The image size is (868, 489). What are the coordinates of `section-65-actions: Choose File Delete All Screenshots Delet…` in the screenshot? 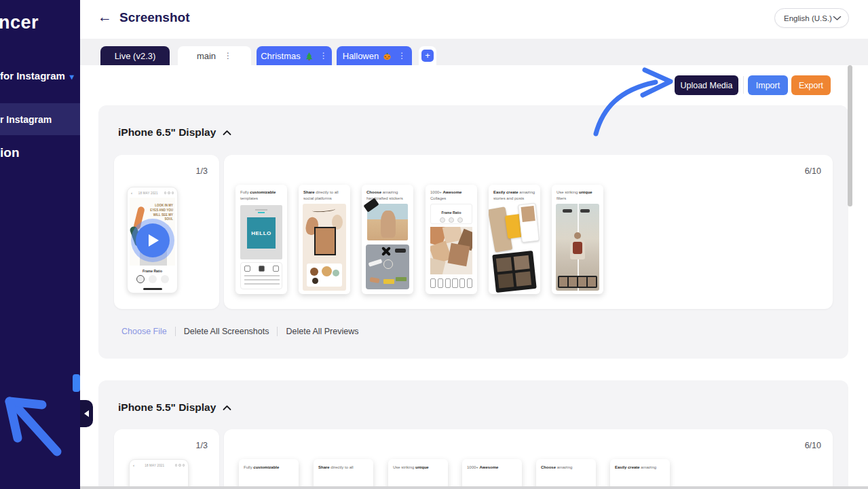 It's located at (240, 331).